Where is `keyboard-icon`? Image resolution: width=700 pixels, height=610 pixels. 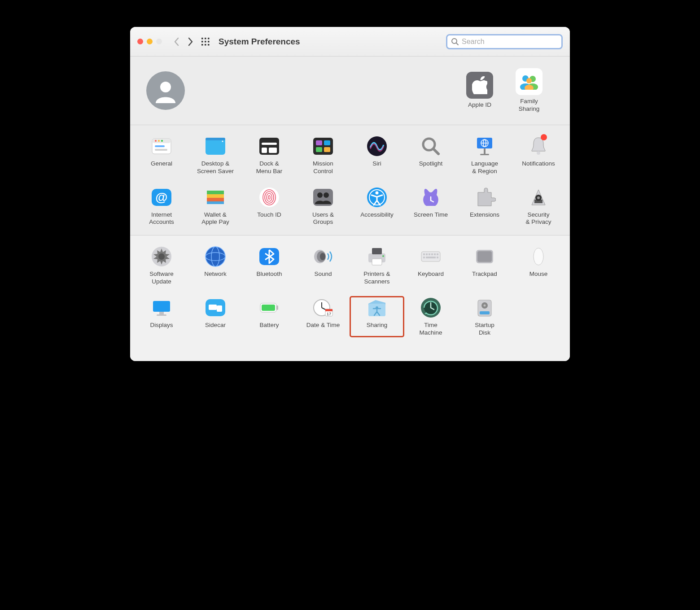 keyboard-icon is located at coordinates (431, 257).